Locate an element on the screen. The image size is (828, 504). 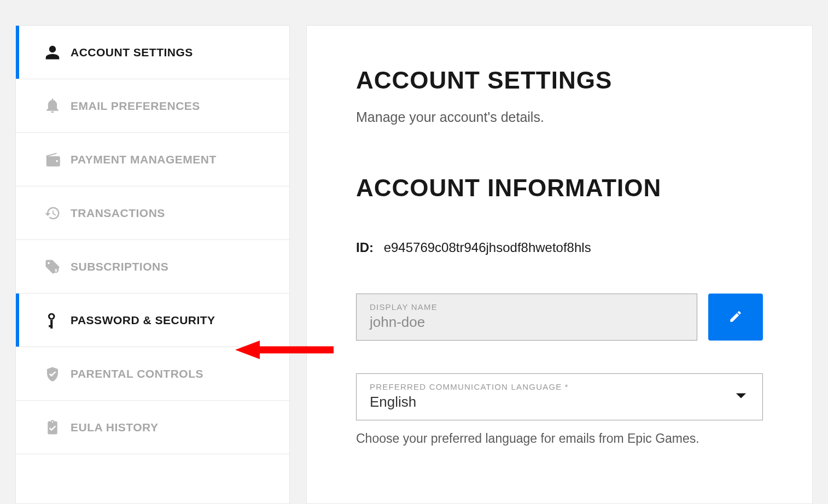
sidebar-item-label: SUBSCRIPTIONS is located at coordinates (119, 267).